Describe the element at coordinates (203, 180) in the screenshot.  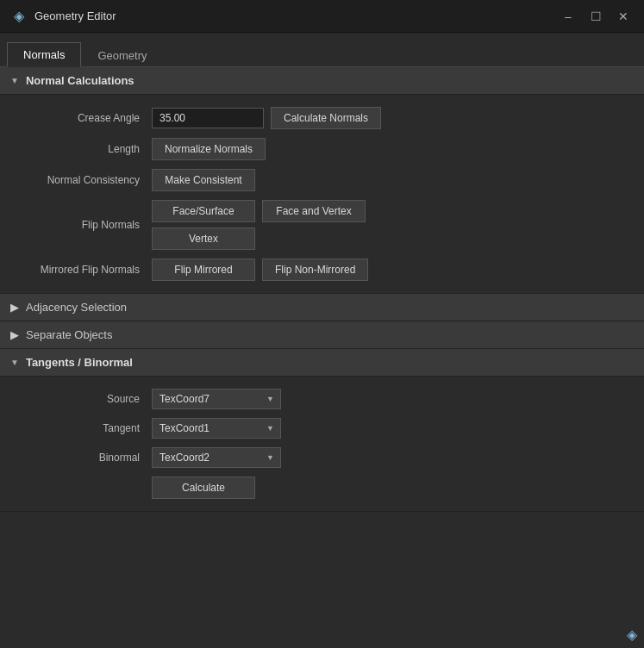
I see `normal-consistency-controls: Make Consistent` at that location.